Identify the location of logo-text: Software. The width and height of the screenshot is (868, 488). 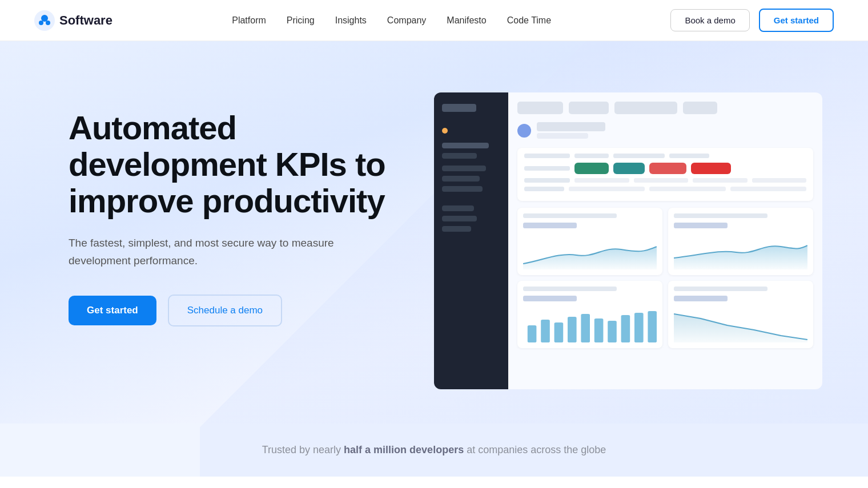
(86, 21).